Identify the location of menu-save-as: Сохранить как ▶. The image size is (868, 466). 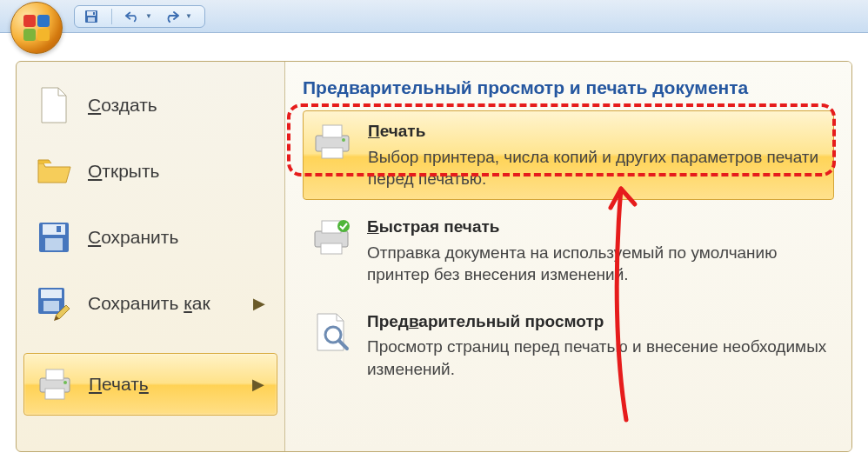
(150, 303).